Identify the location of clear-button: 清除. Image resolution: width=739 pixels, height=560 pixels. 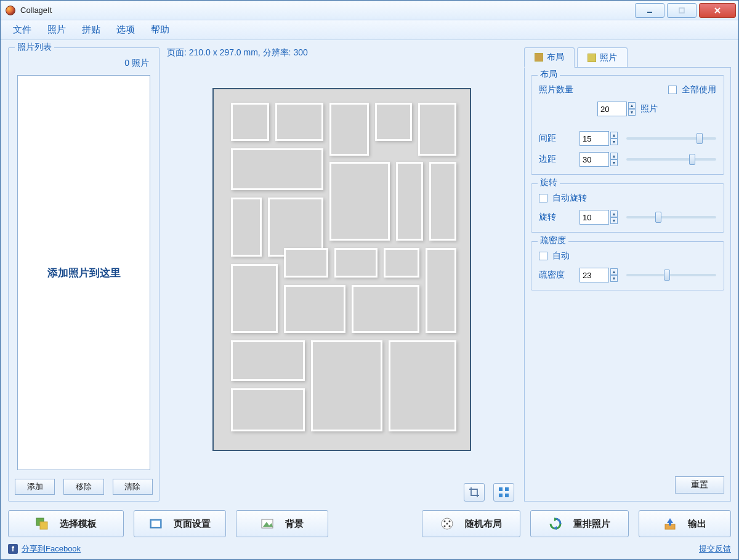
(133, 487).